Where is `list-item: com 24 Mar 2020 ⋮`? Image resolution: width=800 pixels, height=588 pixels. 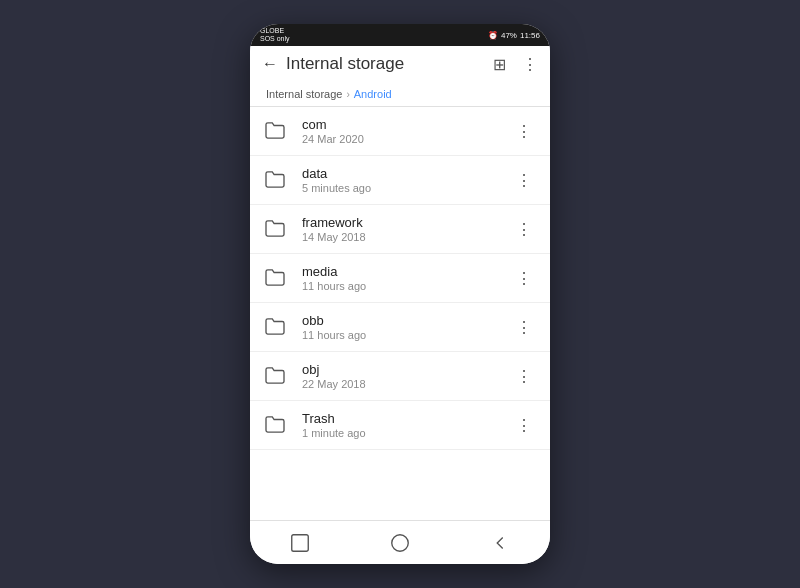
list-item: com 24 Mar 2020 ⋮ is located at coordinates (400, 132).